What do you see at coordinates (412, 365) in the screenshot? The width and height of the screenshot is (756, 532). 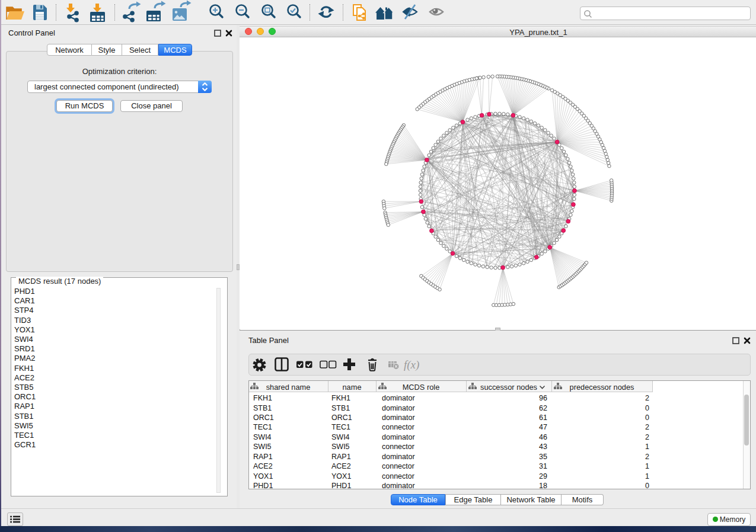 I see `svg-text: f(x)` at bounding box center [412, 365].